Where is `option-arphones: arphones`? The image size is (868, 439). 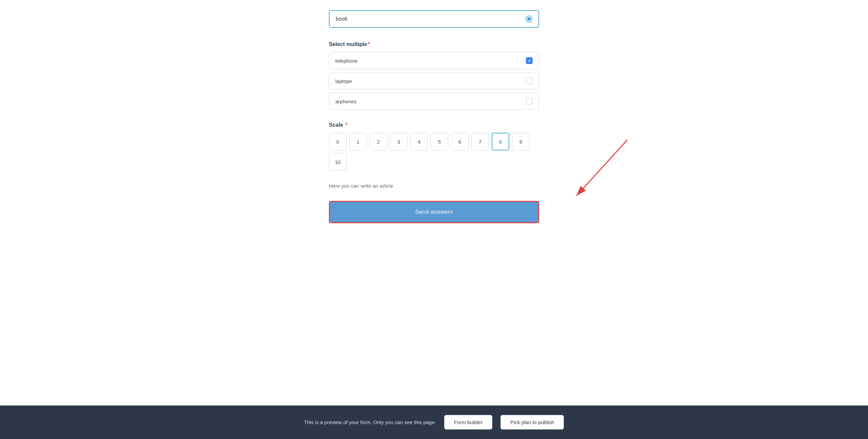
option-arphones: arphones is located at coordinates (434, 101).